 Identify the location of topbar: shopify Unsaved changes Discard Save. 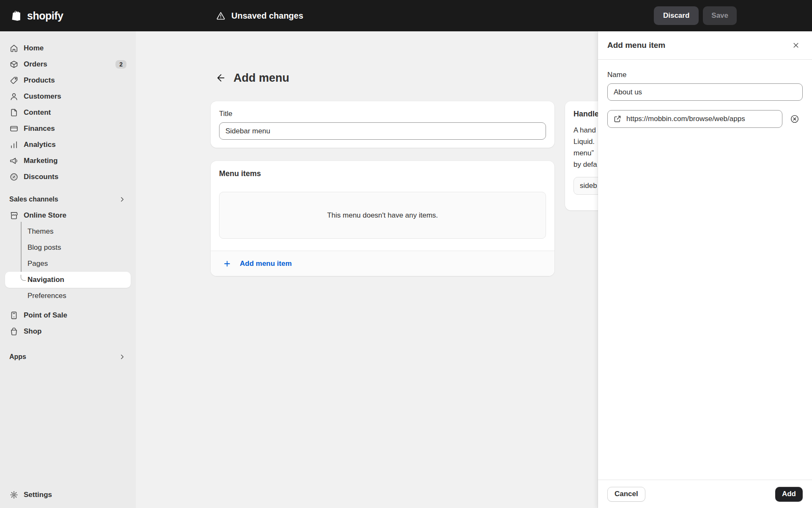
(406, 16).